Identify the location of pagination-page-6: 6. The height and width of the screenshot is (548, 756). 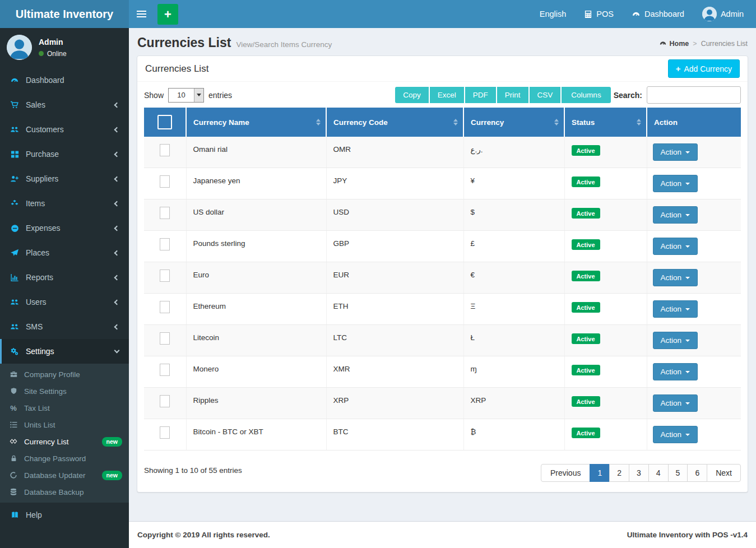
(697, 473).